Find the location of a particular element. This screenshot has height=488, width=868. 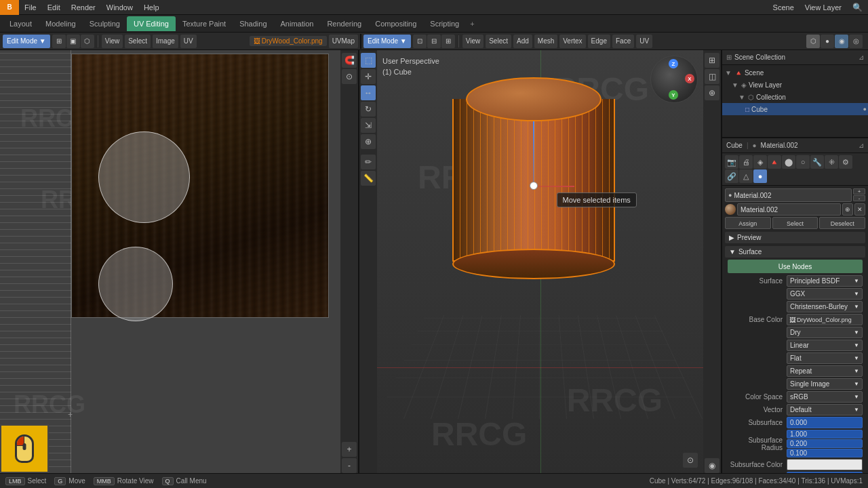

prop-obj-btn: ○ is located at coordinates (803, 162).